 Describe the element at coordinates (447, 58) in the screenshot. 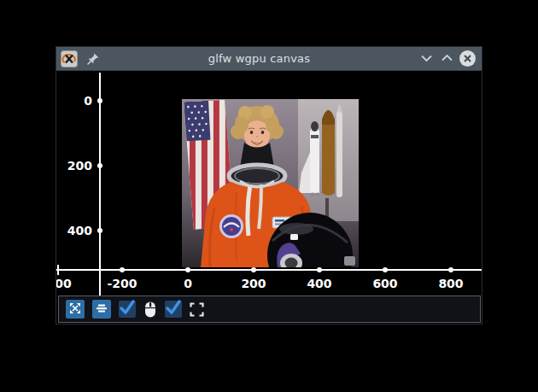

I see `chevron-up-icon` at that location.